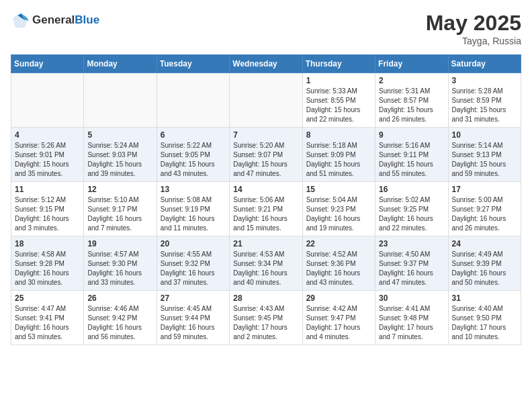 The width and height of the screenshot is (532, 411). What do you see at coordinates (266, 263) in the screenshot?
I see `table-row: 21Sunrise: 4:53 AMSunset: 9:34 PMDayligh…` at bounding box center [266, 263].